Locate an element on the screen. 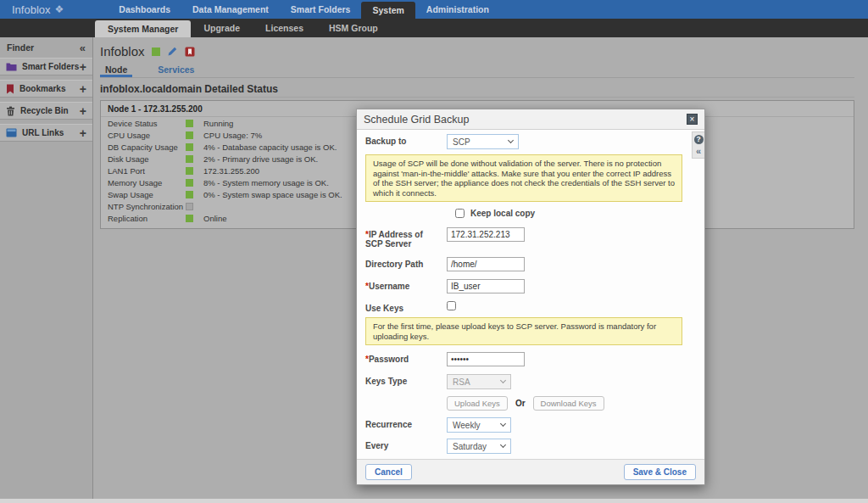 This screenshot has height=503, width=868. sidebar-item-label: URL Links is located at coordinates (51, 132).